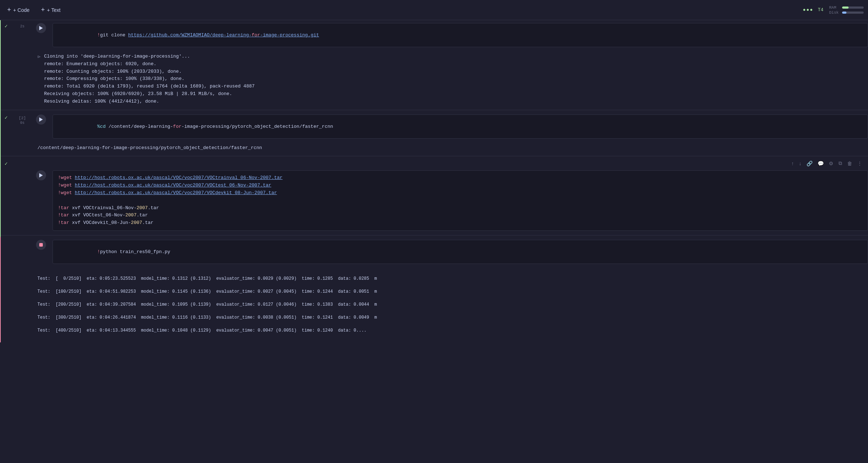 This screenshot has width=868, height=463. Describe the element at coordinates (41, 28) in the screenshot. I see `play-icon` at that location.